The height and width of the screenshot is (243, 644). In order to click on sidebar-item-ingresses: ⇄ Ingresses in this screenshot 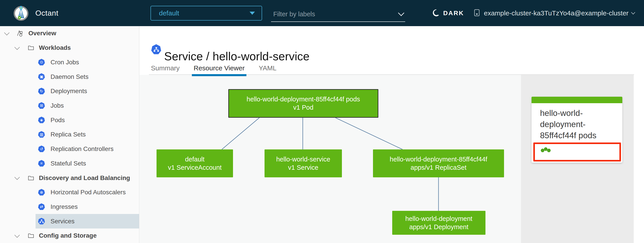, I will do `click(70, 207)`.